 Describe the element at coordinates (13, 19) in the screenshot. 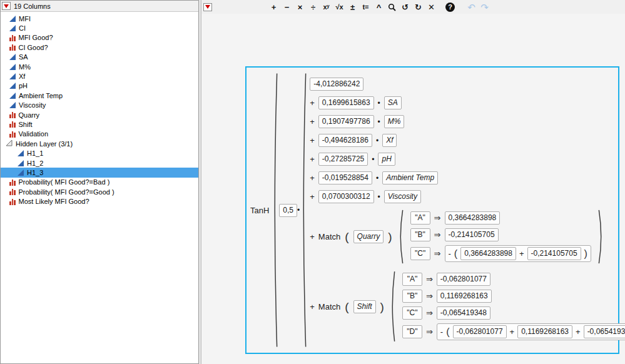

I see `continuous-icon` at that location.